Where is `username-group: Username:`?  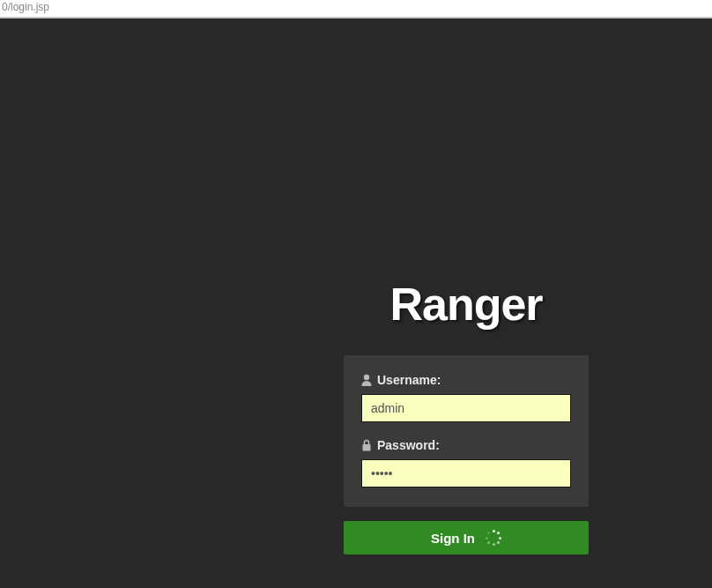
username-group: Username: is located at coordinates (466, 398).